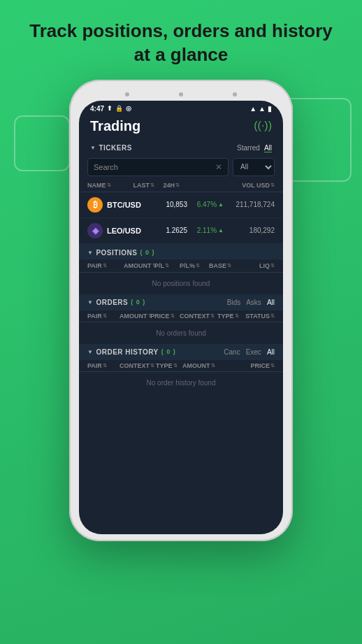 Image resolution: width=362 pixels, height=644 pixels. Describe the element at coordinates (268, 148) in the screenshot. I see `tab-all: All` at that location.